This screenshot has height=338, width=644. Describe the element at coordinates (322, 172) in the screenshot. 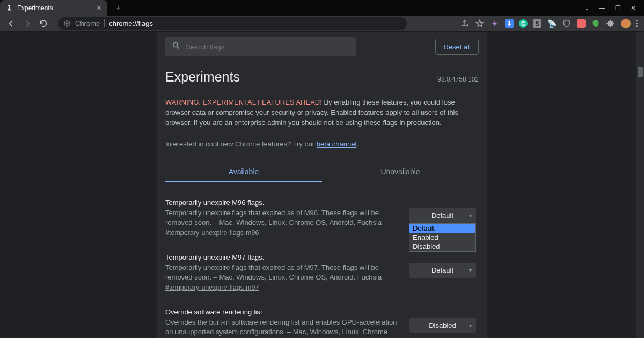

I see `tabs: Available Unavailable` at that location.